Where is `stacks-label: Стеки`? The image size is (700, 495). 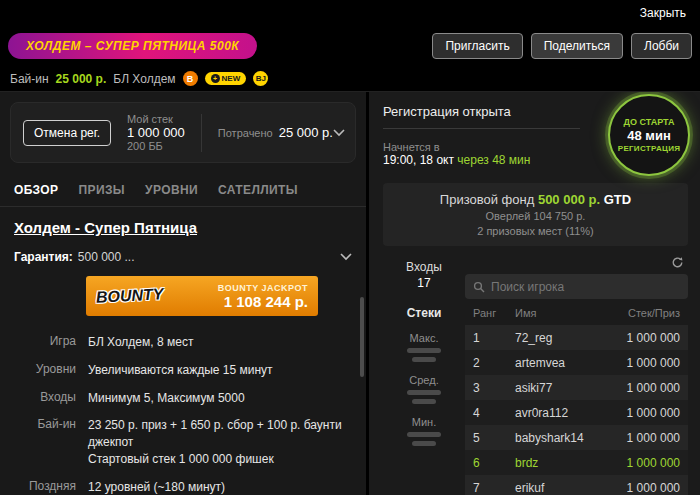 stacks-label: Стеки is located at coordinates (424, 313).